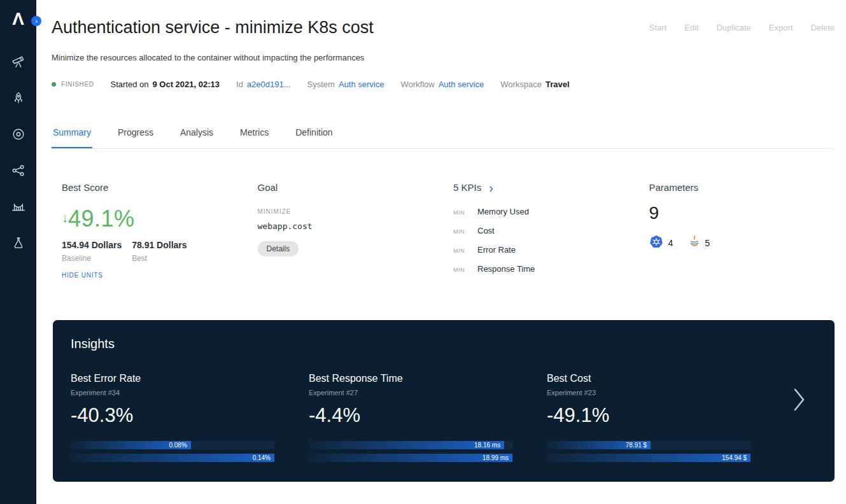 The width and height of the screenshot is (846, 504). What do you see at coordinates (428, 416) in the screenshot?
I see `insight-value: -4.4%` at bounding box center [428, 416].